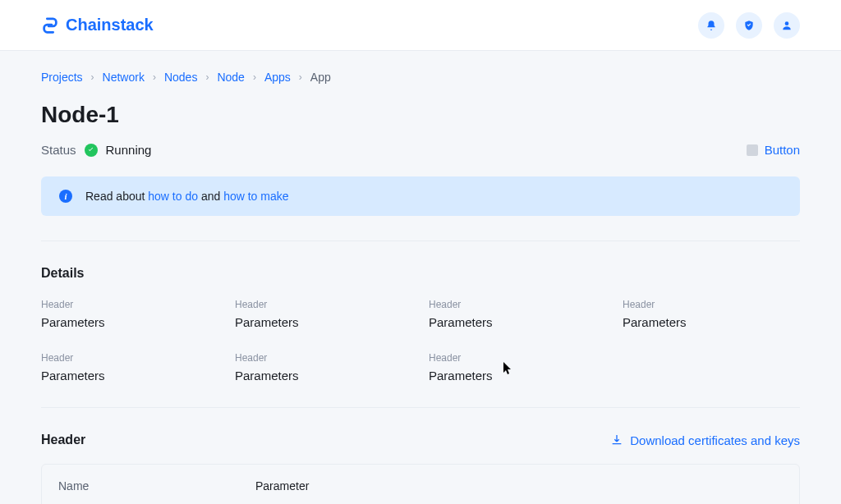  What do you see at coordinates (617, 440) in the screenshot?
I see `download-icon` at bounding box center [617, 440].